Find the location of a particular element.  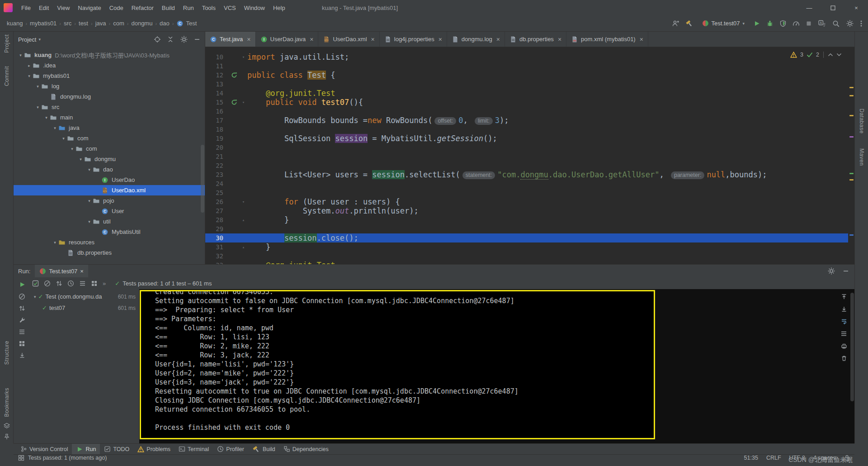

run-tab: Test.test07 × is located at coordinates (61, 271).